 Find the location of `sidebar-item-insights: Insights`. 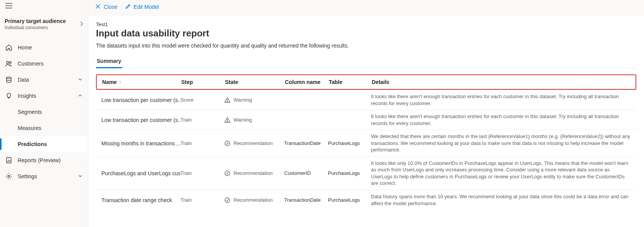

sidebar-item-insights: Insights is located at coordinates (44, 96).